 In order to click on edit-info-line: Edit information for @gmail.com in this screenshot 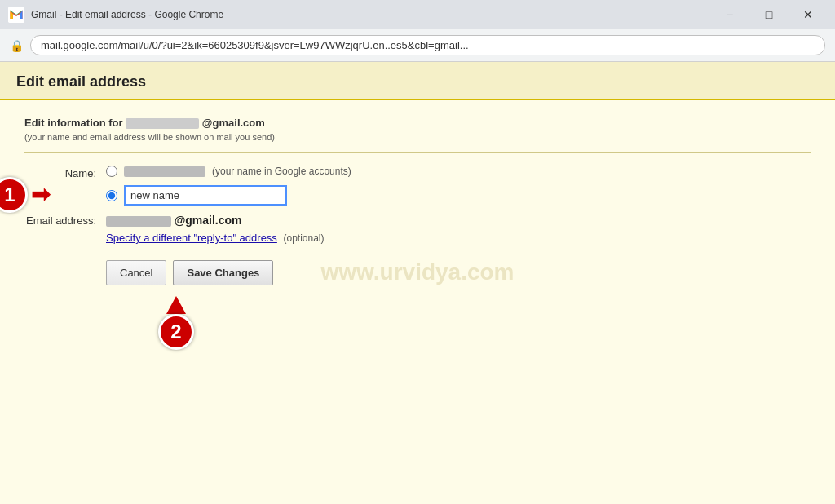, I will do `click(418, 122)`.